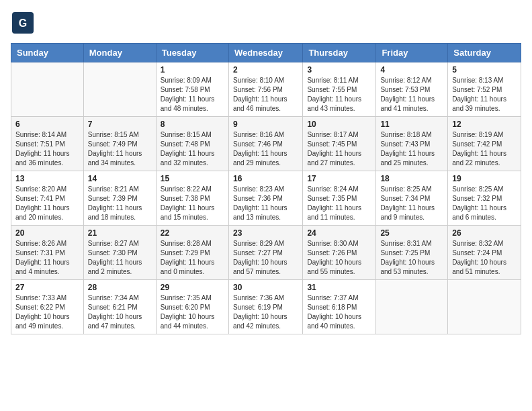 The height and width of the screenshot is (411, 532). I want to click on calendar-cell: 22Sunrise: 8:28 AMSunset: 7:29 PMDayligh…, so click(192, 253).